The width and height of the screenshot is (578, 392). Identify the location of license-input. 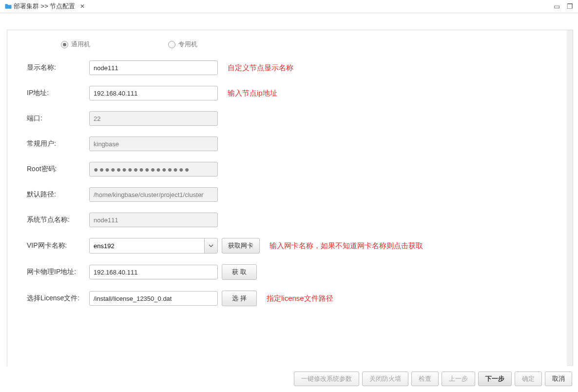
(154, 298).